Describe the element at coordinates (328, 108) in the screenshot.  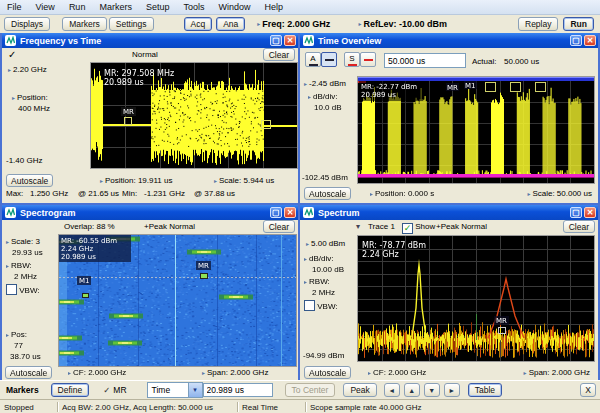
I see `dbdiv-value: 10.0 dB` at that location.